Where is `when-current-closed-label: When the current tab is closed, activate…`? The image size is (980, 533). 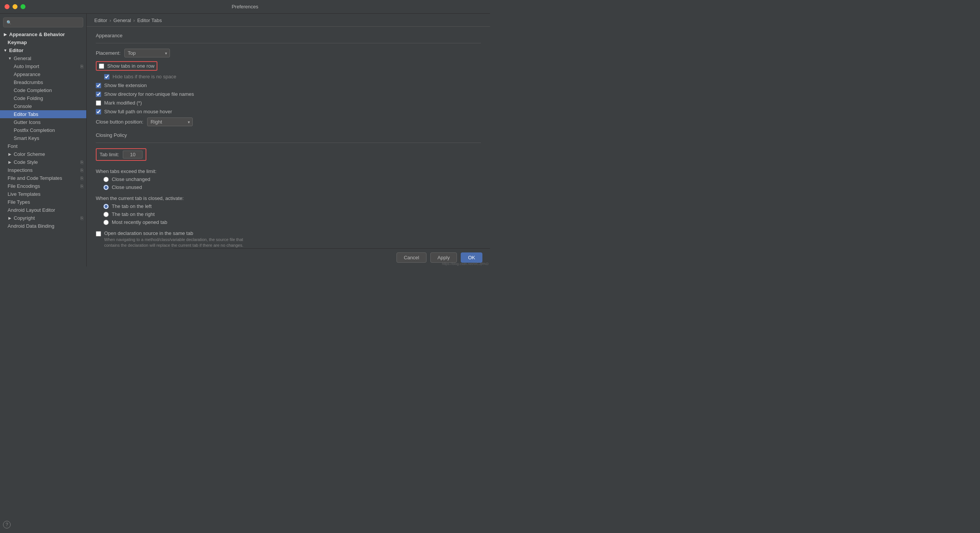
when-current-closed-label: When the current tab is closed, activate… is located at coordinates (288, 199).